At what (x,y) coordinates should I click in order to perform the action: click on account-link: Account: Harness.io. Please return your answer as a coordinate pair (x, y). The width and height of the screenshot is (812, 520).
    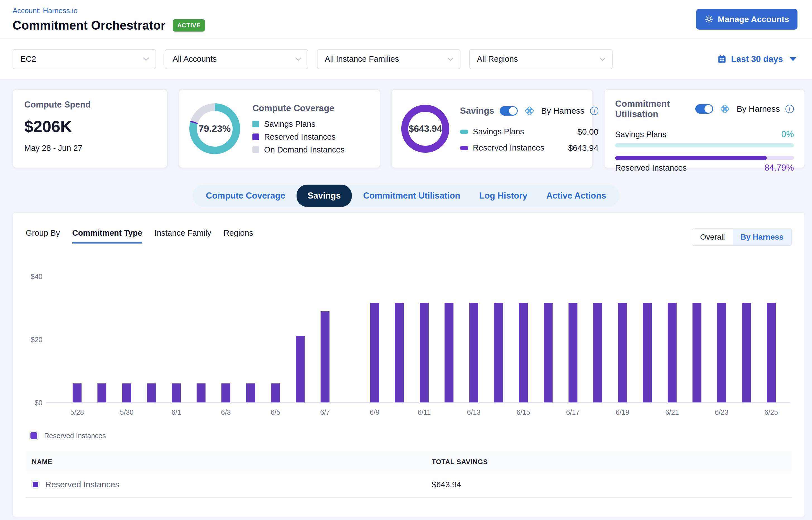
    Looking at the image, I should click on (109, 11).